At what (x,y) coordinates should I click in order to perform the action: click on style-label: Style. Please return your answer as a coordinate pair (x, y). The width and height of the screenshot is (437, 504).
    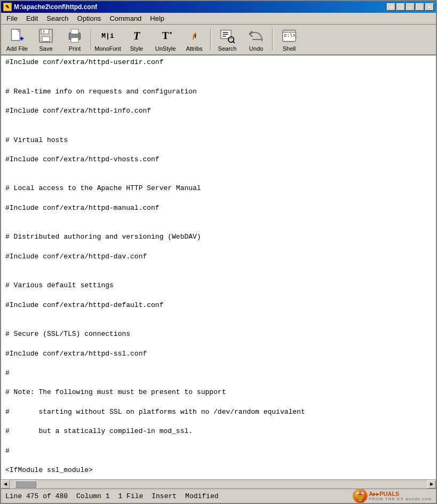
    Looking at the image, I should click on (137, 49).